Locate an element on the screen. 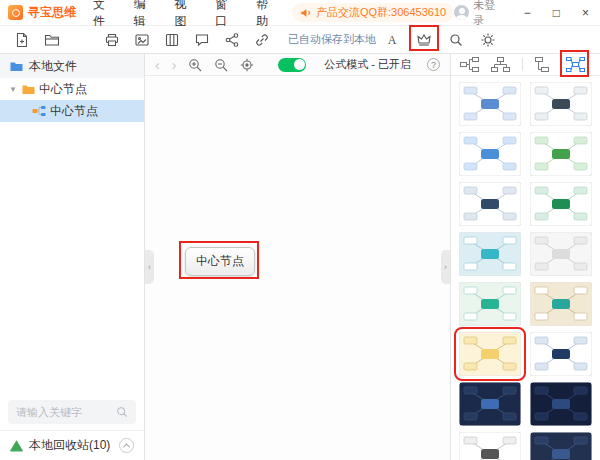 The height and width of the screenshot is (460, 600). back-icon: ‹ is located at coordinates (158, 65).